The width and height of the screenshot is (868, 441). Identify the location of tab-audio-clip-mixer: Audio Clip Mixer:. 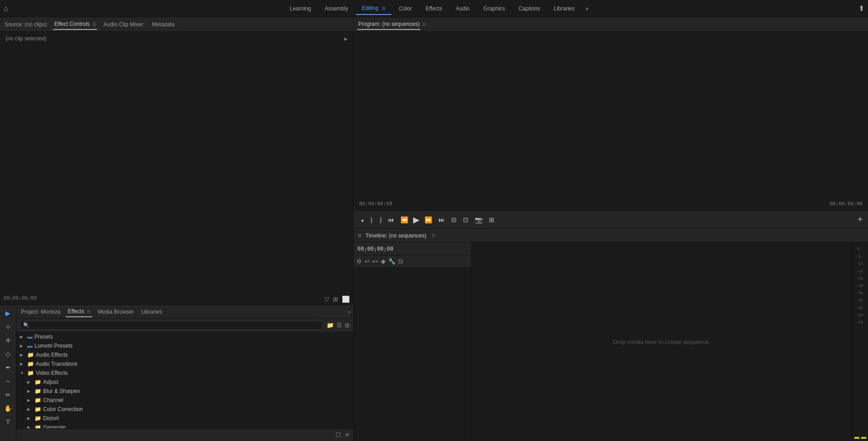
(124, 24).